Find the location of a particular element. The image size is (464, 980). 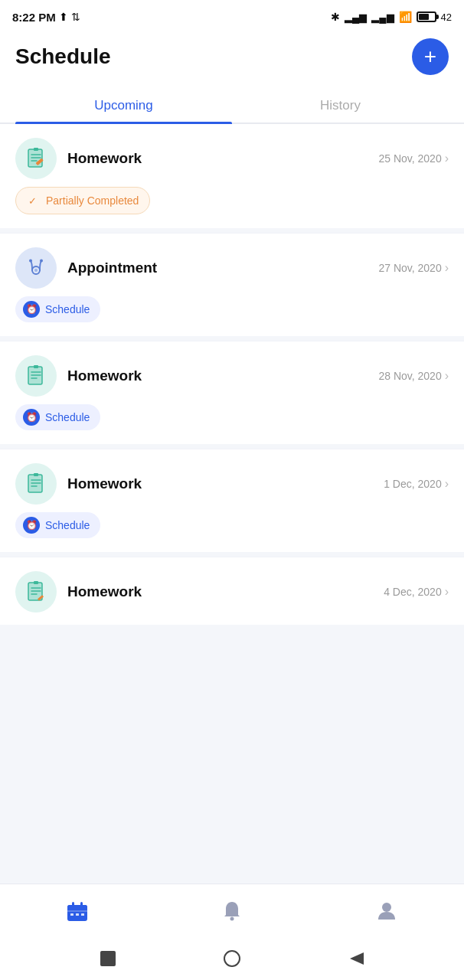

list-item: Homework 25 Nov, 2020 › ✓ Partially Comp… is located at coordinates (232, 176).